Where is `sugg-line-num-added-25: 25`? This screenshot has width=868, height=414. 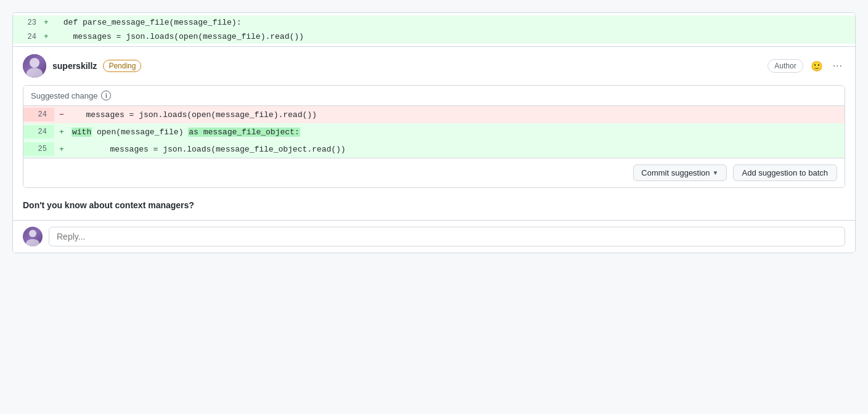
sugg-line-num-added-25: 25 is located at coordinates (39, 149).